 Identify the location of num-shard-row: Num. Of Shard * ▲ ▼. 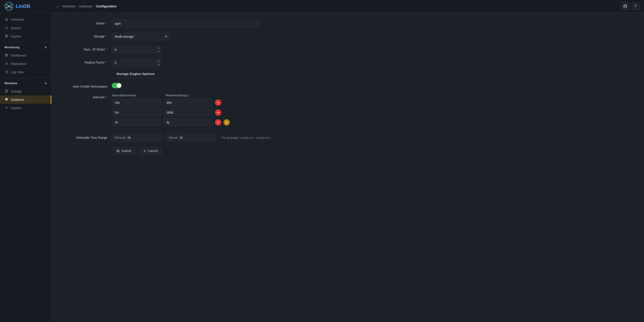
(186, 50).